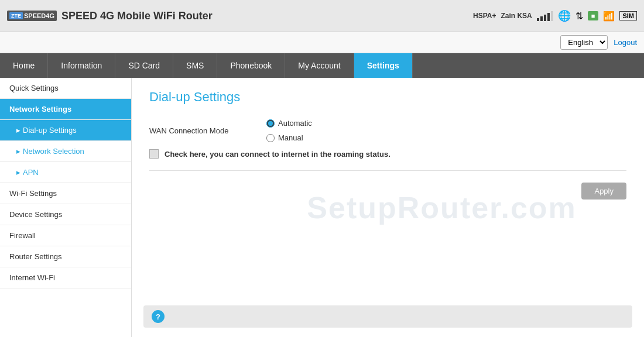  Describe the element at coordinates (270, 138) in the screenshot. I see `radio-manual-input` at that location.